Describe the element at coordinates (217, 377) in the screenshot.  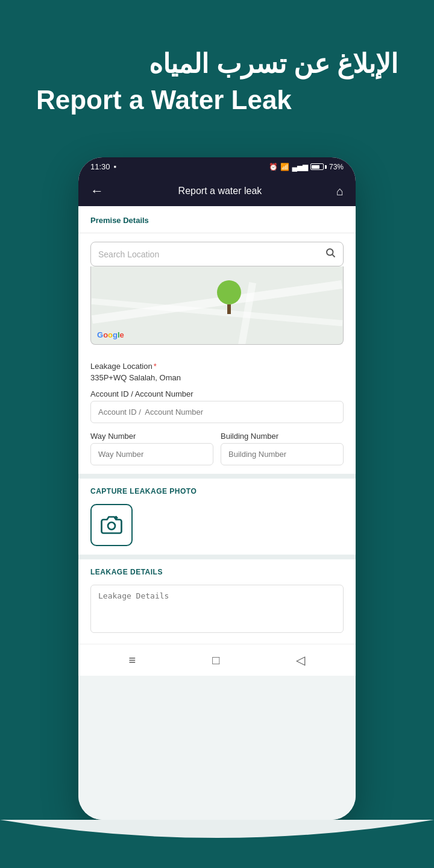
I see `leakage-location-value: 335P+WQ Salalah, Oman` at that location.